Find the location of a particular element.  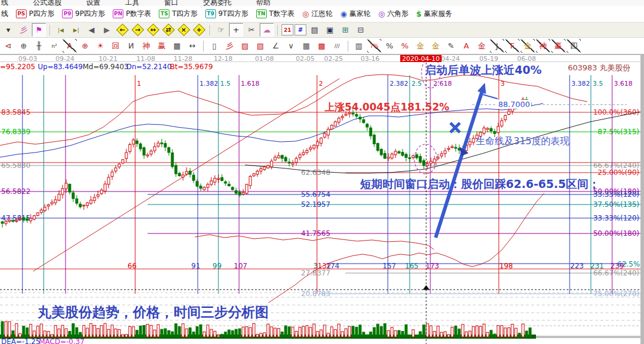

percent-icon: % is located at coordinates (390, 46).